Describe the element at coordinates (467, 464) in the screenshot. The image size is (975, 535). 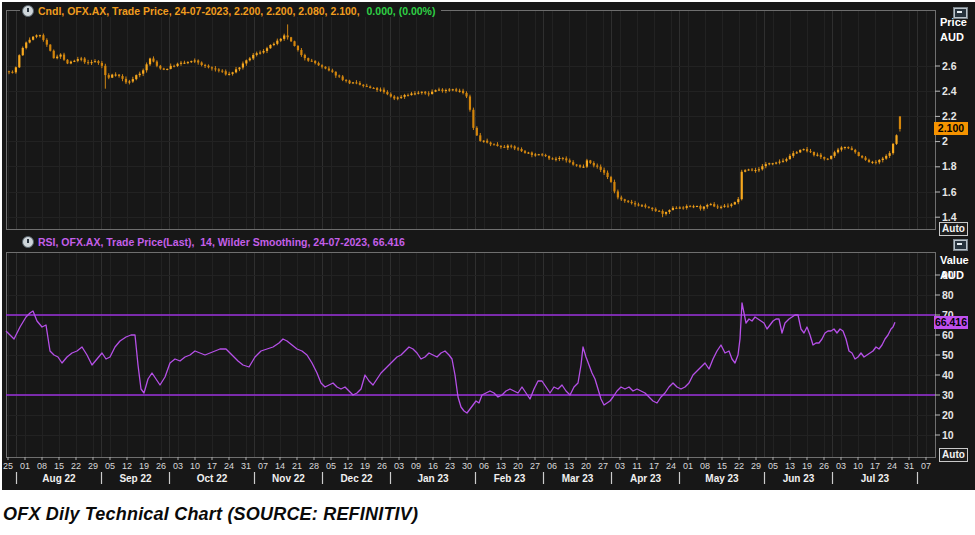
I see `x-axis-week-labels: 2501081522290512192603101724310714212805…` at that location.